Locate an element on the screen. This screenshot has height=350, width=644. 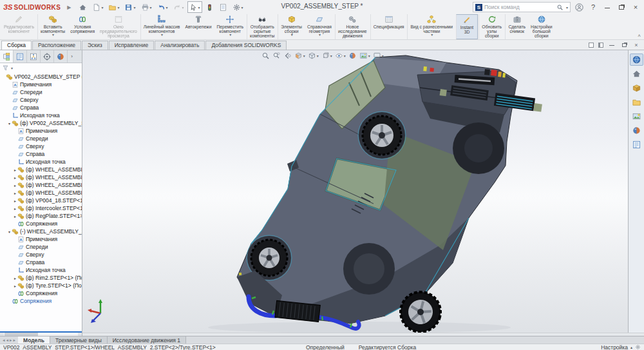
doc-close-button: × is located at coordinates (636, 45).